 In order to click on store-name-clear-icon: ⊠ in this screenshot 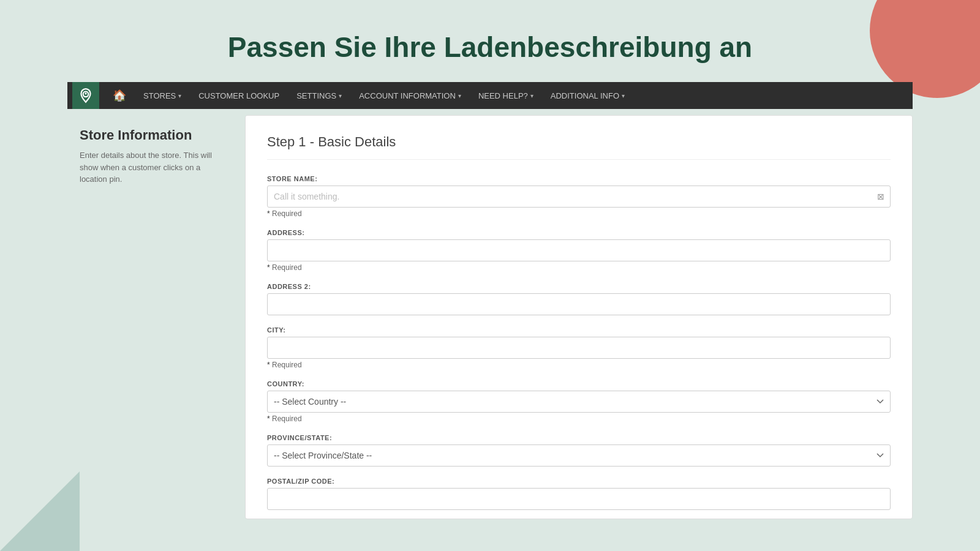, I will do `click(881, 197)`.